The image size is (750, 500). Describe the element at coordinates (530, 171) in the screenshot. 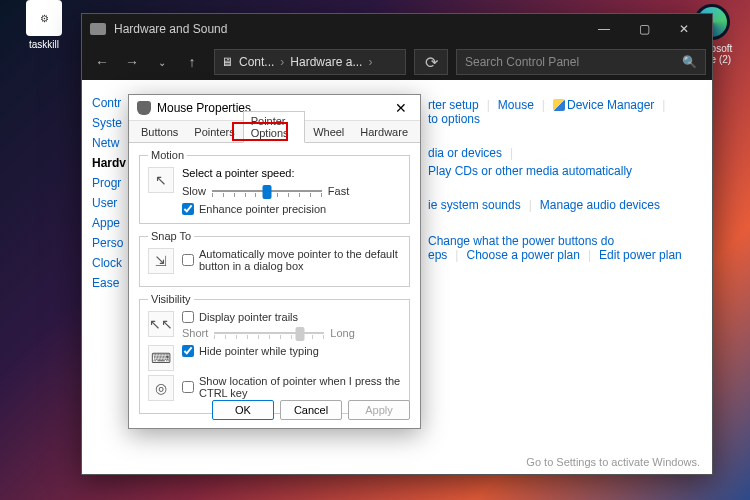

I see `link: Play CDs or other media automatically` at that location.